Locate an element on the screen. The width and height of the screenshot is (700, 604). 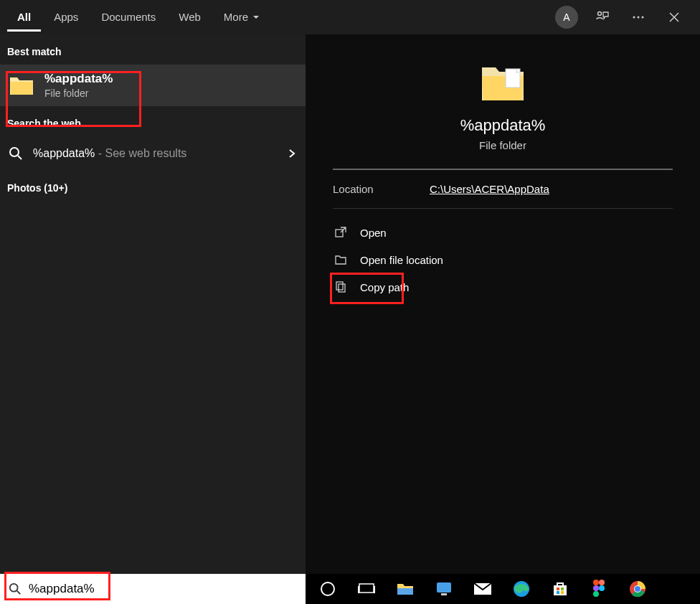
search-input is located at coordinates (163, 589).